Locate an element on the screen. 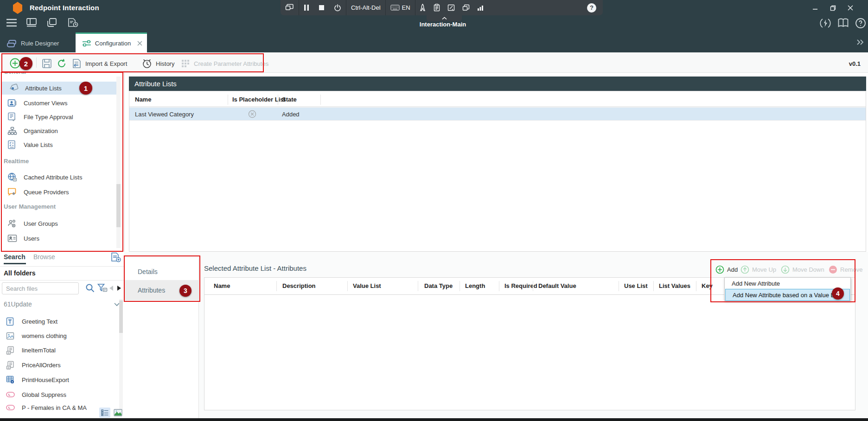  import-export-icon is located at coordinates (77, 64).